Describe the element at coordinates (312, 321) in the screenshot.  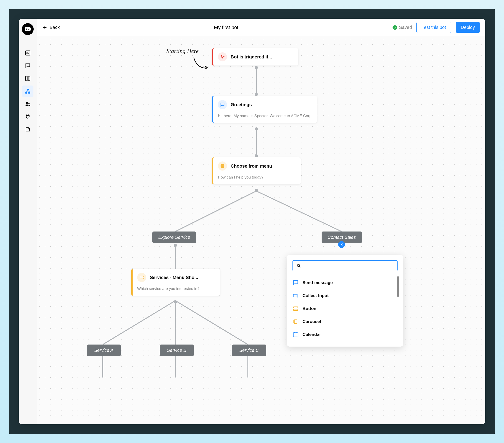
I see `panel-item-label: Carousel` at that location.